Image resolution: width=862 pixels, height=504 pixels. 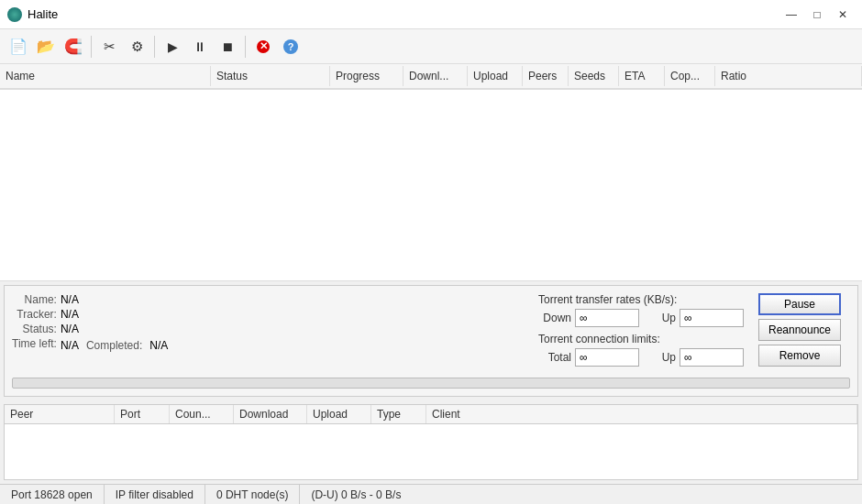 What do you see at coordinates (607, 318) in the screenshot?
I see `down-input` at bounding box center [607, 318].